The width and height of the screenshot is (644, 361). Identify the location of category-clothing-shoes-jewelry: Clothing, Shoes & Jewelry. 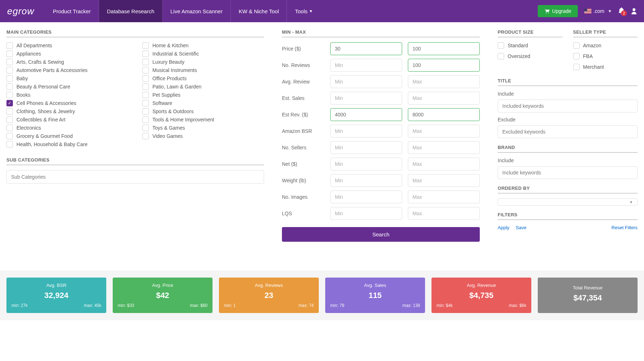
(67, 111).